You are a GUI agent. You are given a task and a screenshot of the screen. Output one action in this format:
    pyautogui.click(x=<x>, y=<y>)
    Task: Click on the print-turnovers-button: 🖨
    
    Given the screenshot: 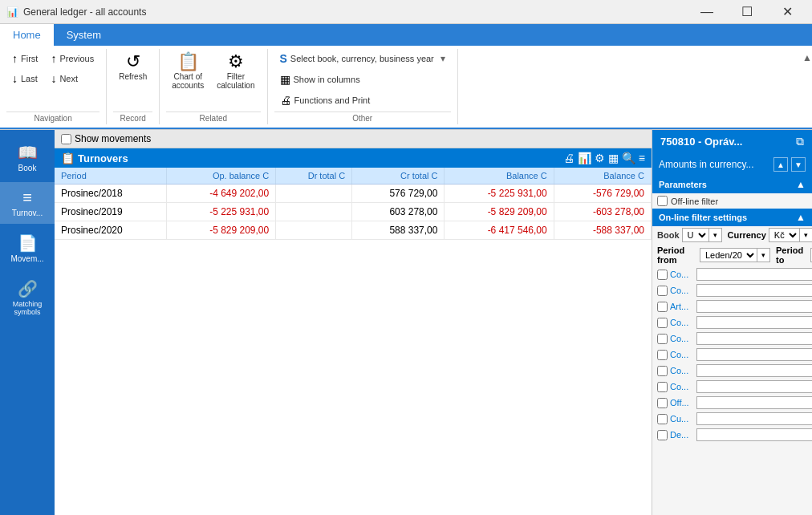 What is the action you would take?
    pyautogui.click(x=569, y=158)
    